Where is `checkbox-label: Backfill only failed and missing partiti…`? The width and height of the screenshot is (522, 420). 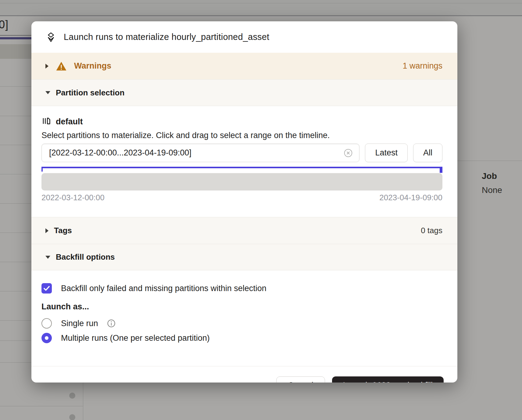 checkbox-label: Backfill only failed and missing partiti… is located at coordinates (164, 288).